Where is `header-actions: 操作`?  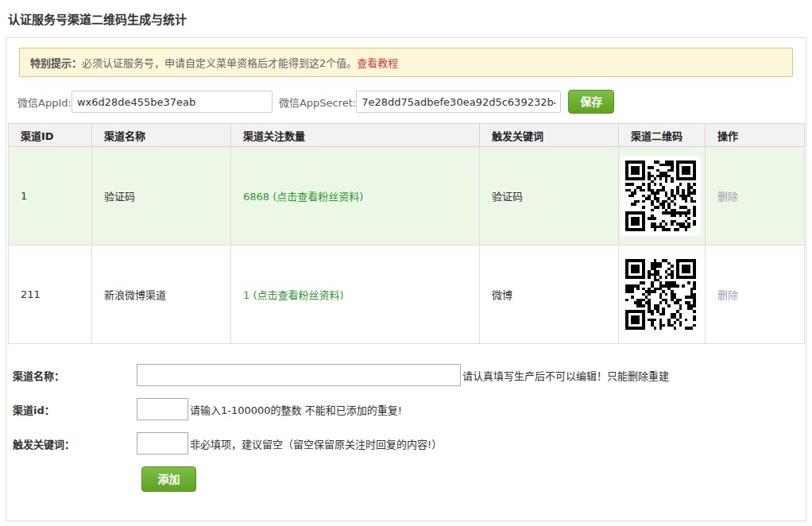 header-actions: 操作 is located at coordinates (755, 135).